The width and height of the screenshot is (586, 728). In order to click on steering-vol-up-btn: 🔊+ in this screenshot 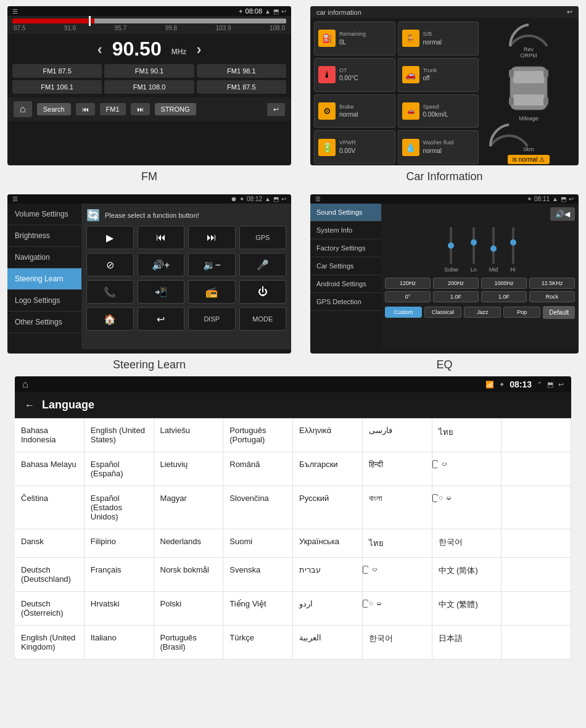, I will do `click(162, 265)`.